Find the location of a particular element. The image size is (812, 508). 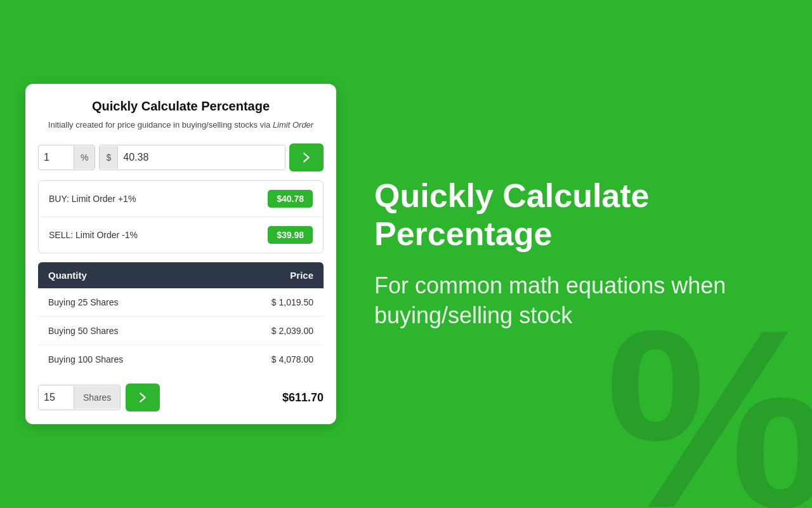

percent-input is located at coordinates (56, 157).